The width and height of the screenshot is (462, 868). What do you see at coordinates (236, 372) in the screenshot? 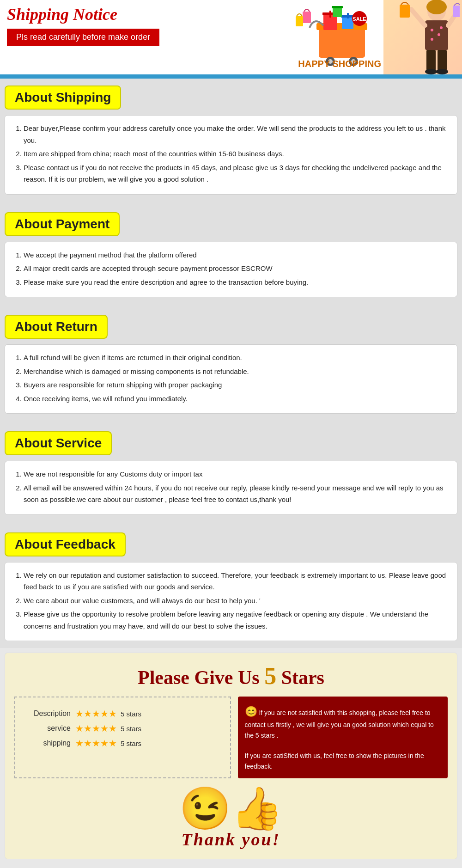
I see `list-item: Merchandise which is damaged or missing …` at bounding box center [236, 372].